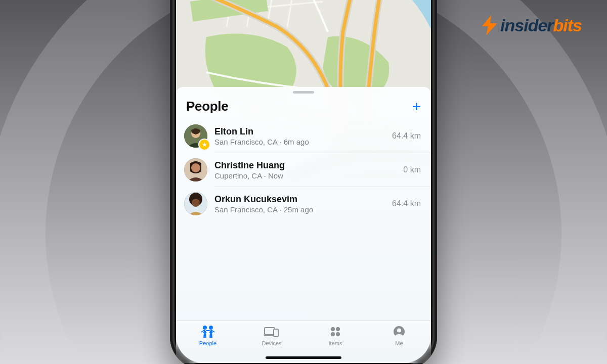 This screenshot has width=607, height=364. I want to click on sheet-grabber, so click(304, 92).